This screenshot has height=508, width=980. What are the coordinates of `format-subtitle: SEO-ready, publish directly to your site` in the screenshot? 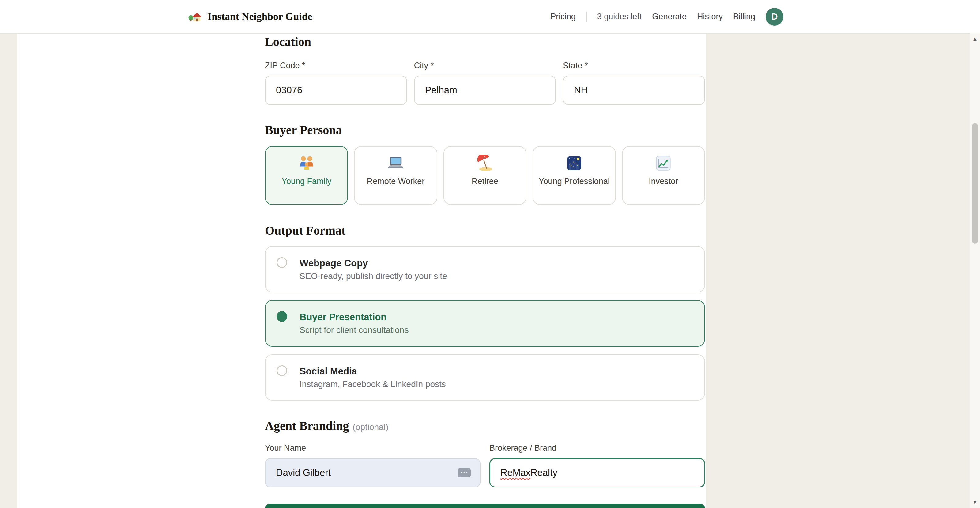 It's located at (373, 276).